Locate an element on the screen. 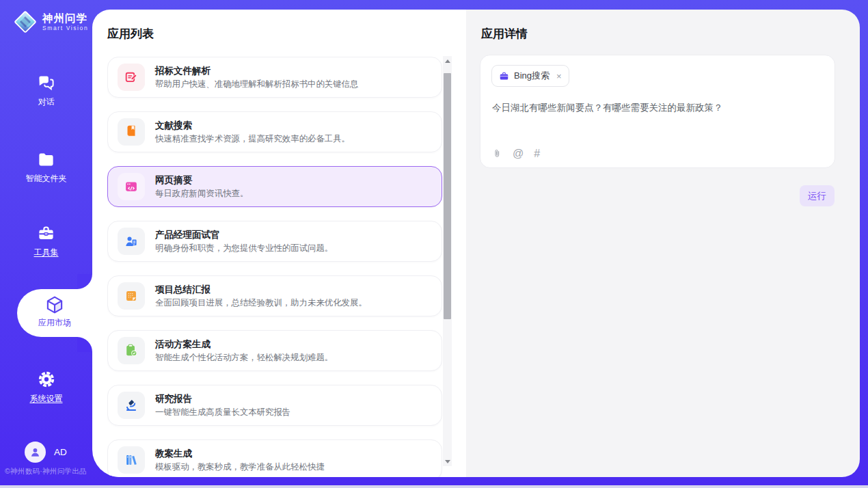 Image resolution: width=868 pixels, height=488 pixels. app-card-title: 教案生成 is located at coordinates (240, 454).